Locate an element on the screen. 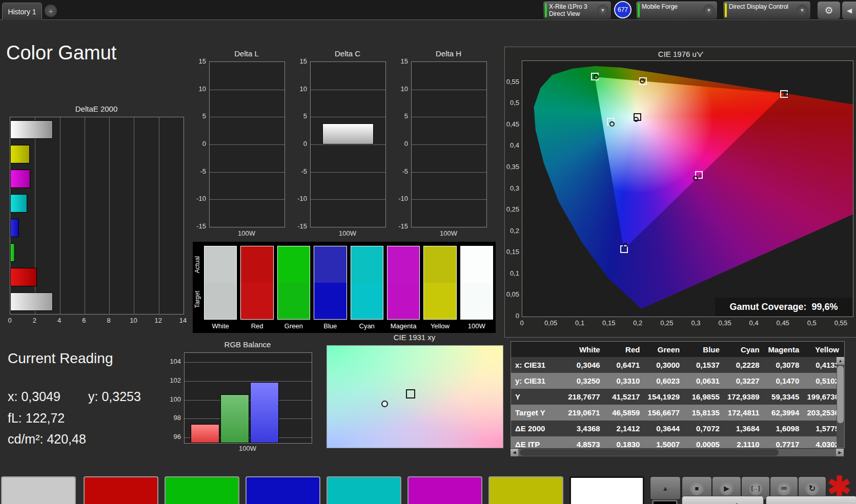  x-tick-label: 0 is located at coordinates (522, 323).